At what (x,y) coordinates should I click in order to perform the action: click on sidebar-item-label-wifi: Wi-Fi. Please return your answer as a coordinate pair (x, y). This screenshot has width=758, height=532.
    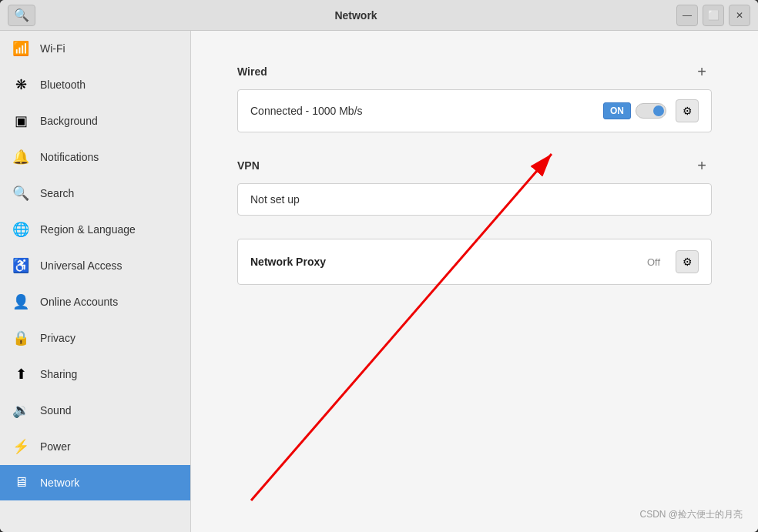
    Looking at the image, I should click on (52, 49).